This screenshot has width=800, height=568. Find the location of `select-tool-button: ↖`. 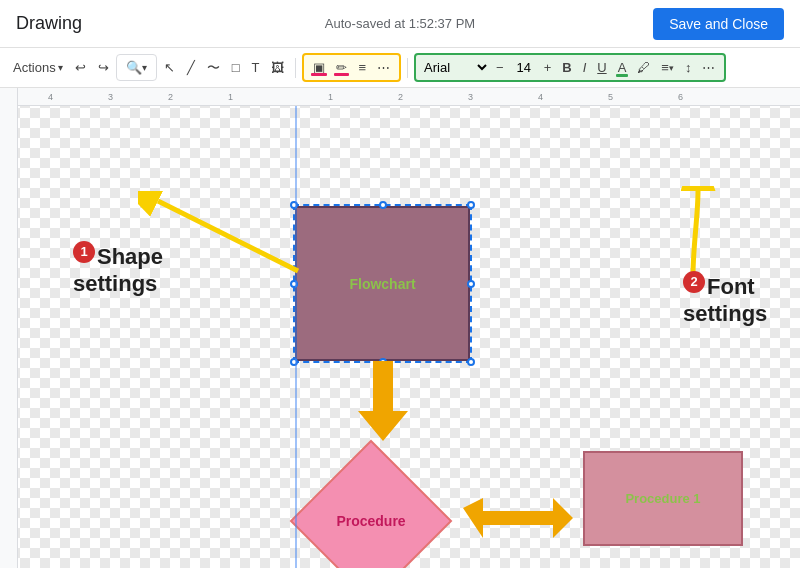

select-tool-button: ↖ is located at coordinates (170, 68).